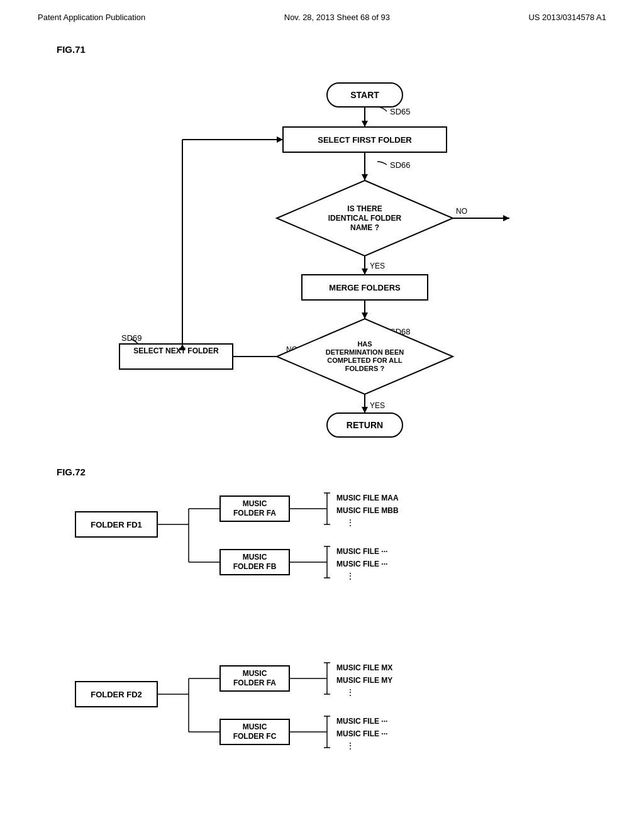  Describe the element at coordinates (365, 95) in the screenshot. I see `svg-text: START` at that location.